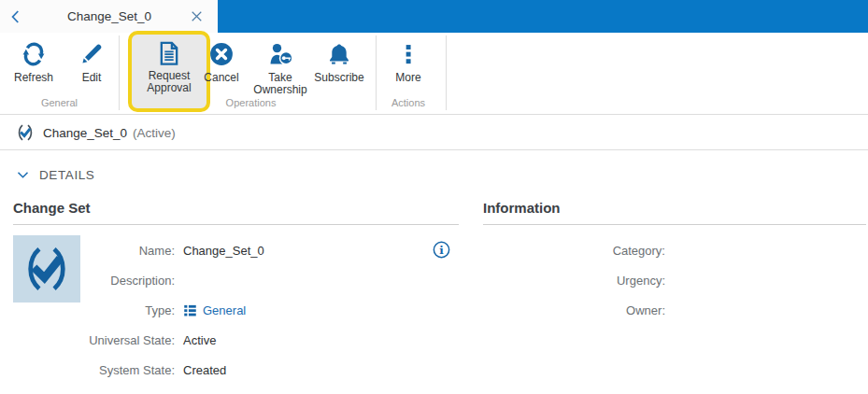  I want to click on category-label: Category:, so click(578, 250).